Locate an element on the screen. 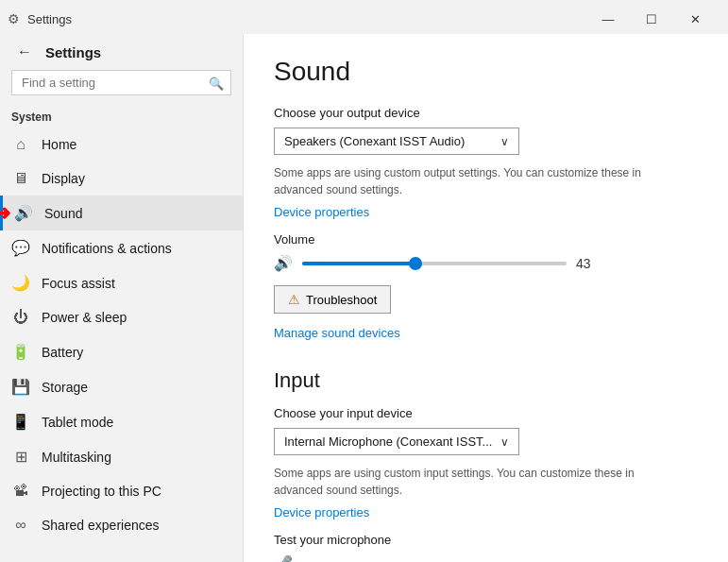 The width and height of the screenshot is (728, 562). tablet-icon: 📱 is located at coordinates (21, 421).